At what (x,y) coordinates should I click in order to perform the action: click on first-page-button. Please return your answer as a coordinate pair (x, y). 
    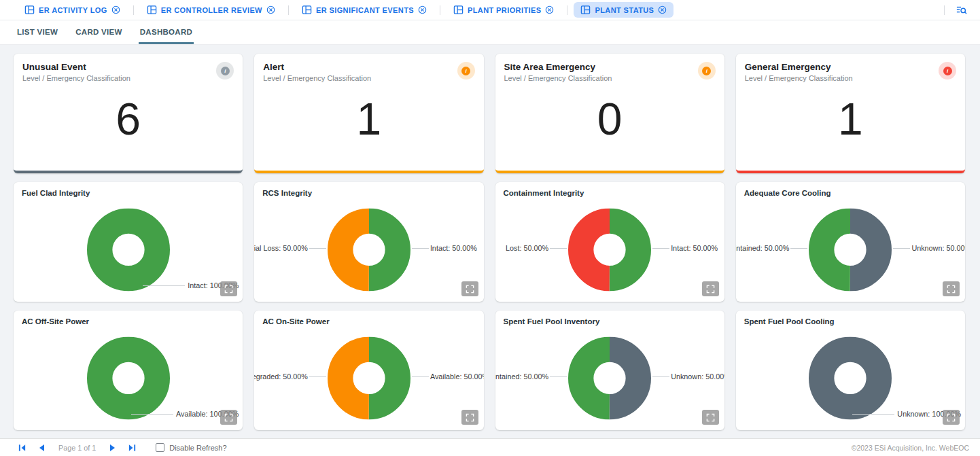
    Looking at the image, I should click on (22, 448).